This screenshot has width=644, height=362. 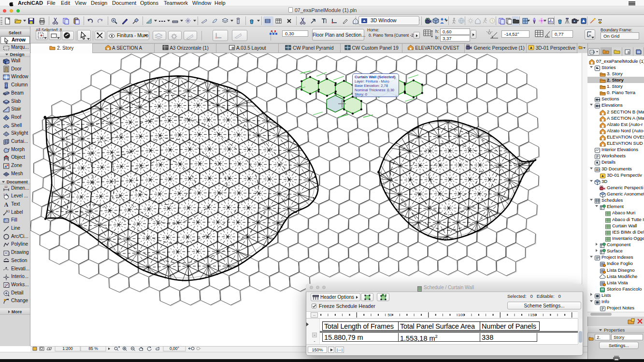 What do you see at coordinates (93, 348) in the screenshot?
I see `svg-text: 85 %` at bounding box center [93, 348].